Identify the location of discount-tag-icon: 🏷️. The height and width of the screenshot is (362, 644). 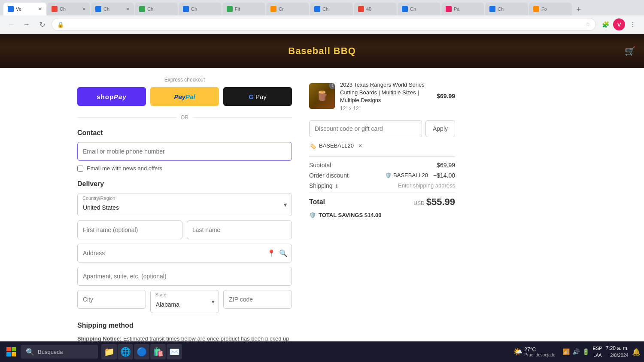
(313, 146).